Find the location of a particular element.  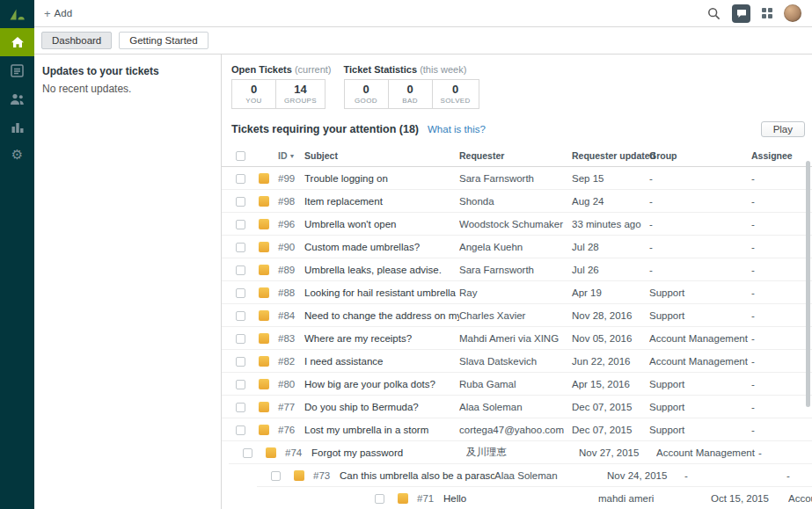

ticket-subject: Lost my umbrella in a storm is located at coordinates (382, 430).